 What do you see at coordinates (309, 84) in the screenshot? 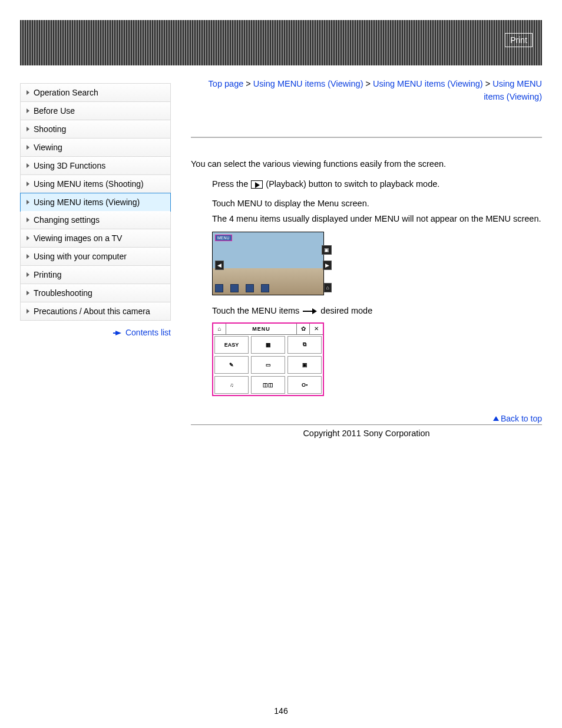
I see `breadcrumb-link-1: Using MENU items (Viewing)` at bounding box center [309, 84].